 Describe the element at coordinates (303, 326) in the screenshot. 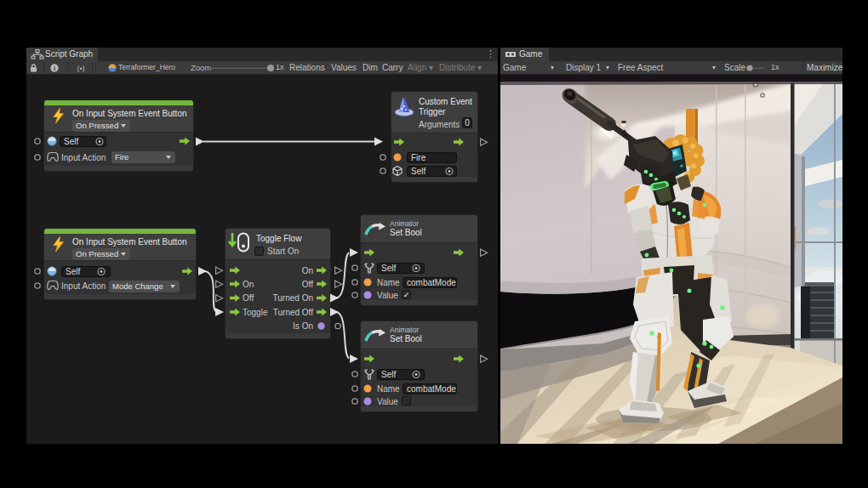

I see `svg-text: Is On` at that location.